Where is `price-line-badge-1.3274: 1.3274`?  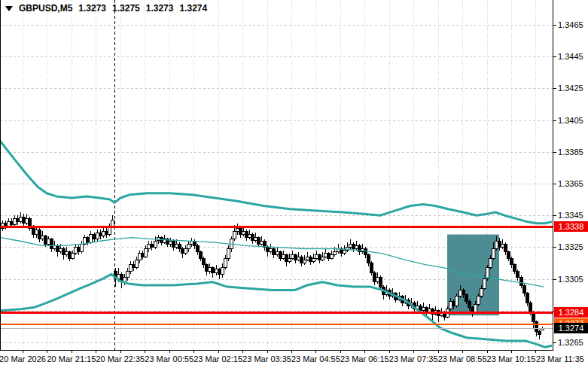
price-line-badge-1.3274: 1.3274 is located at coordinates (571, 328).